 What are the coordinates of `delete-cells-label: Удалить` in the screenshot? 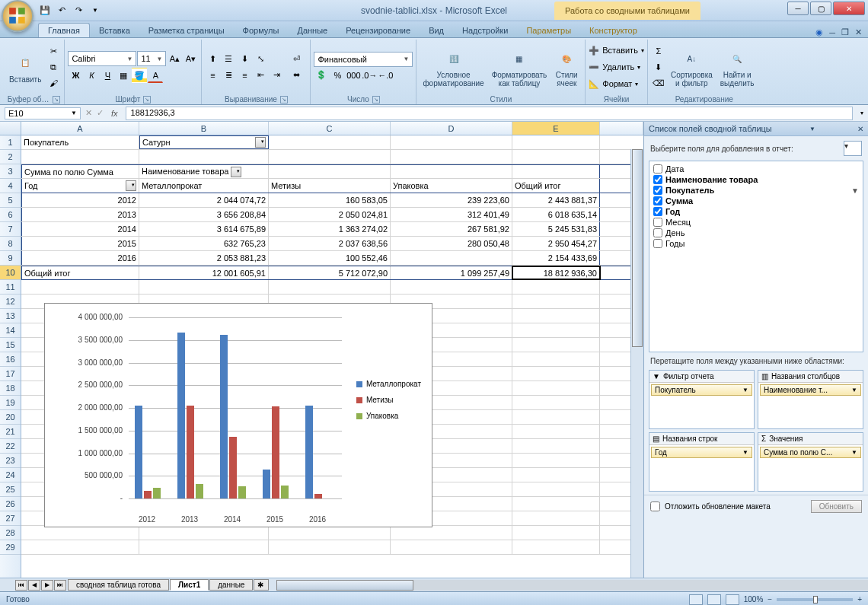 It's located at (618, 67).